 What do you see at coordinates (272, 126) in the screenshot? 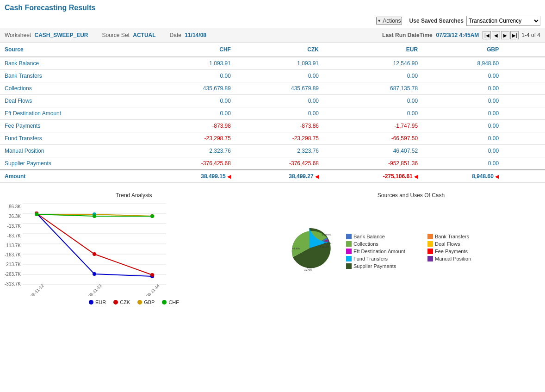
I see `table-row: Fee Payments -873.98 -873.86 -1,747.95 0…` at bounding box center [272, 126].